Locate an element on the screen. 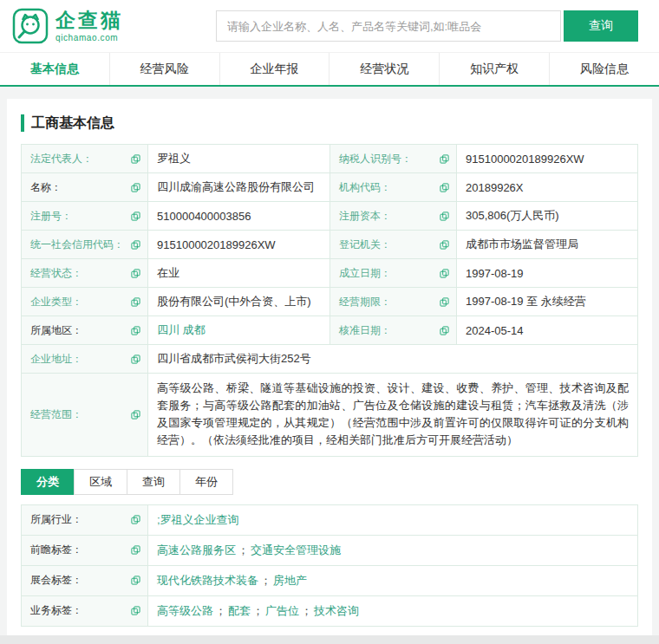 The image size is (659, 644). field-label: 法定代表人： is located at coordinates (62, 159).